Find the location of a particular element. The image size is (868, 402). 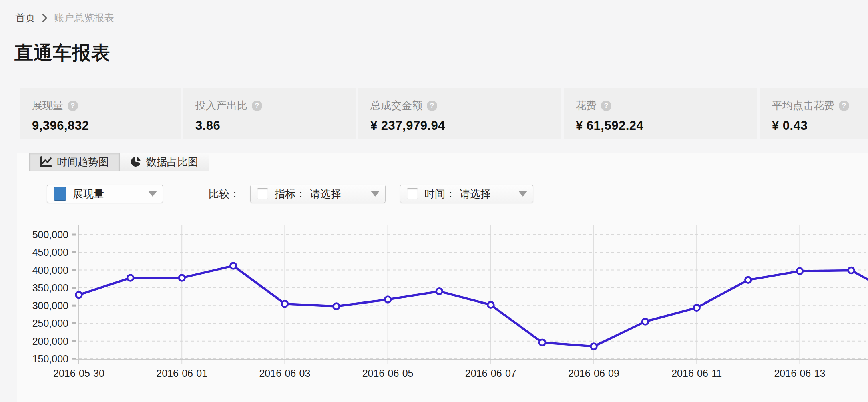

time-checkbox is located at coordinates (412, 194).